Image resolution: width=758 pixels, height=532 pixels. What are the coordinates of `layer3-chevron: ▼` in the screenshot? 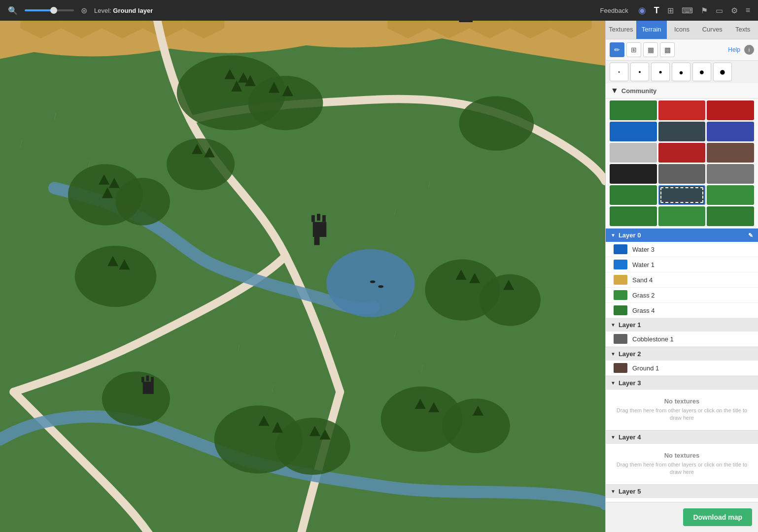 It's located at (613, 383).